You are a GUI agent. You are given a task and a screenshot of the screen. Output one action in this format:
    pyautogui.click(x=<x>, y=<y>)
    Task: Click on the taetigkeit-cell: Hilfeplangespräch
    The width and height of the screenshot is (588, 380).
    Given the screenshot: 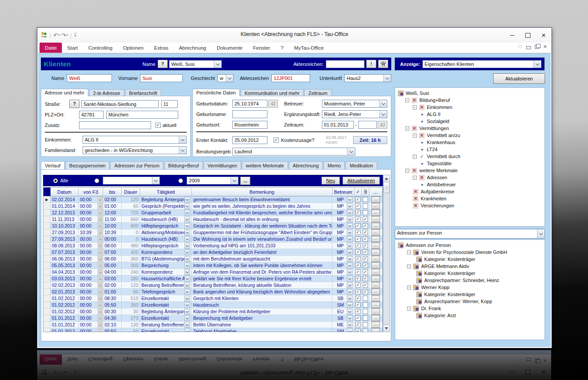 What is the action you would take?
    pyautogui.click(x=166, y=226)
    